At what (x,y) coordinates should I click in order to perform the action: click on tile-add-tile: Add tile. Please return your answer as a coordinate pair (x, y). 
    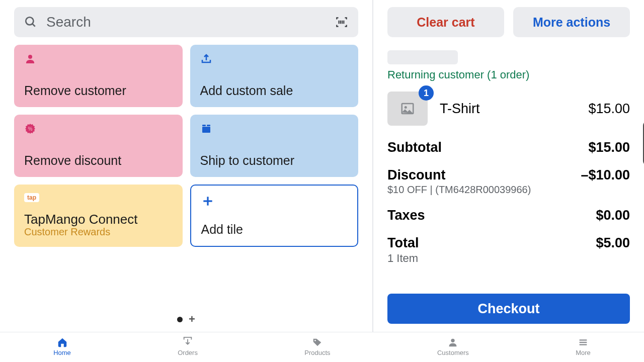
    Looking at the image, I should click on (275, 216).